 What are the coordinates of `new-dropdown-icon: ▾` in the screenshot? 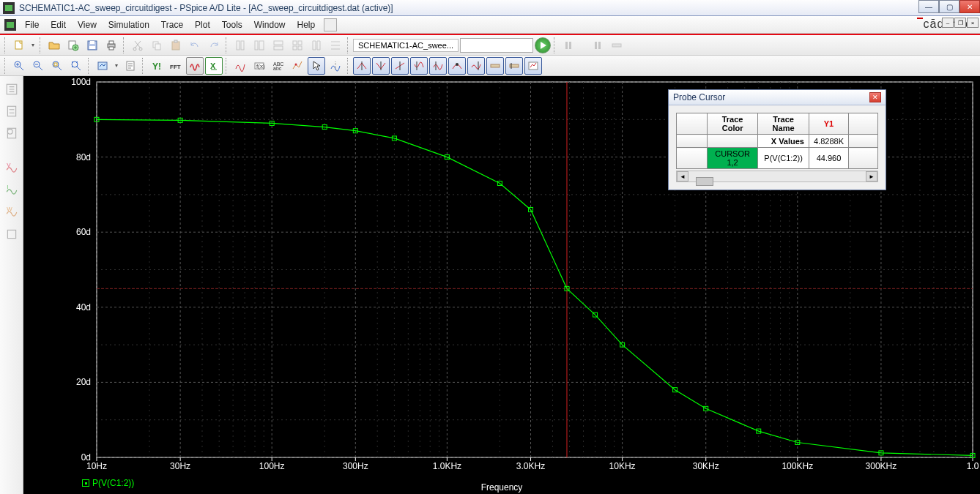 It's located at (33, 45).